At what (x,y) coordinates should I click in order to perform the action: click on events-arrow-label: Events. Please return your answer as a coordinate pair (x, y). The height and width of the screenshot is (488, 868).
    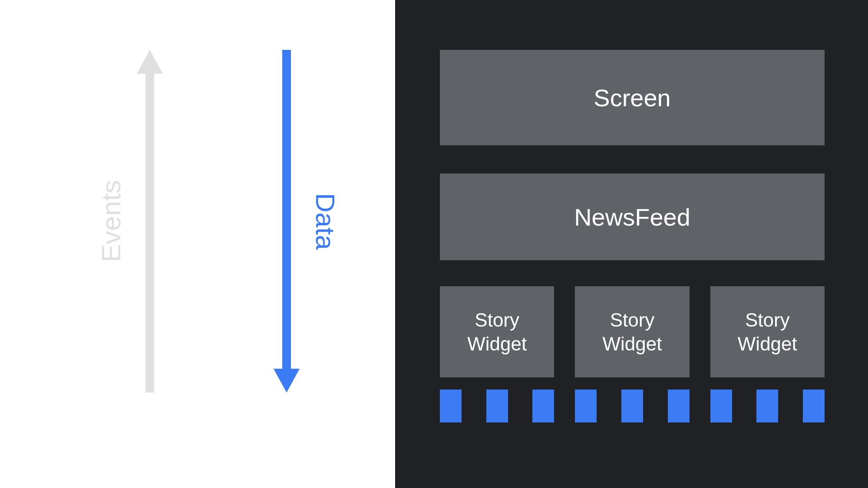
    Looking at the image, I should click on (111, 221).